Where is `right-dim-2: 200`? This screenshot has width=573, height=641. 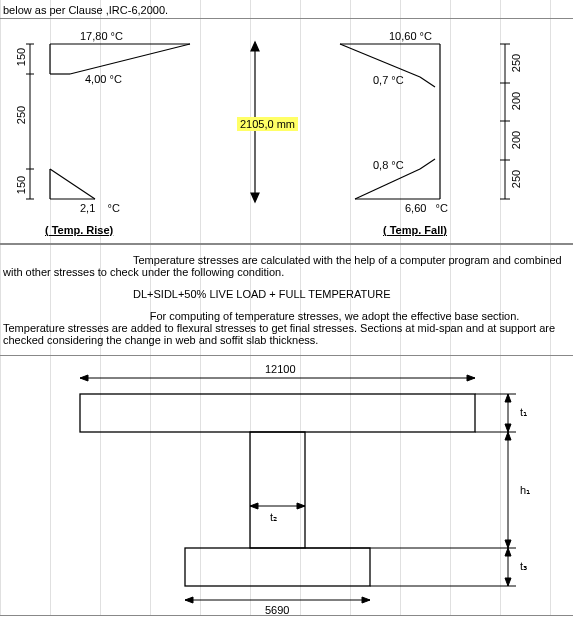
right-dim-2: 200 is located at coordinates (516, 101).